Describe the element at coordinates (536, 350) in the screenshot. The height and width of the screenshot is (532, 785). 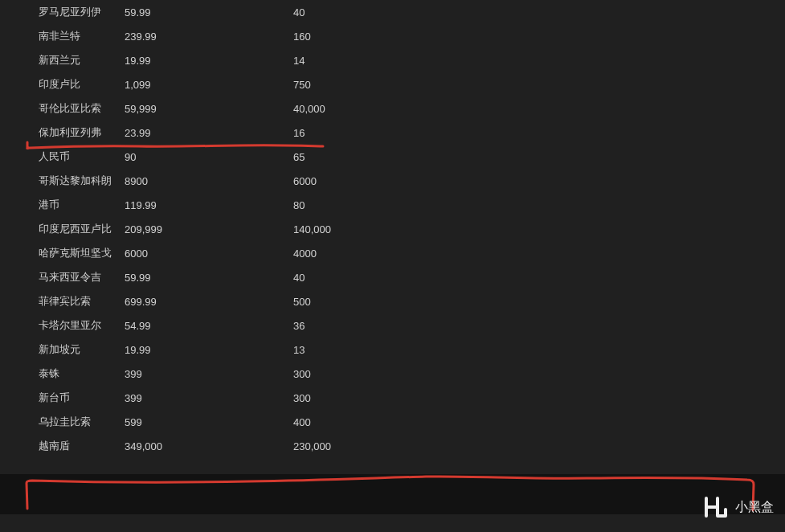
I see `price-value-2: 13` at that location.